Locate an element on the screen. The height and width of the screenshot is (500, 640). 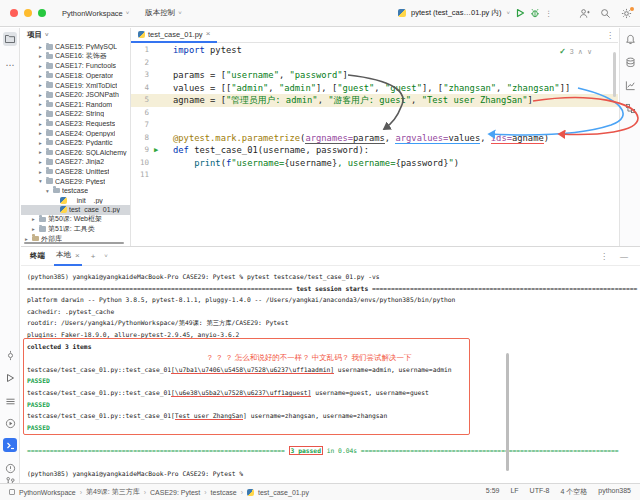
new-terminal-icon: + is located at coordinates (94, 256).